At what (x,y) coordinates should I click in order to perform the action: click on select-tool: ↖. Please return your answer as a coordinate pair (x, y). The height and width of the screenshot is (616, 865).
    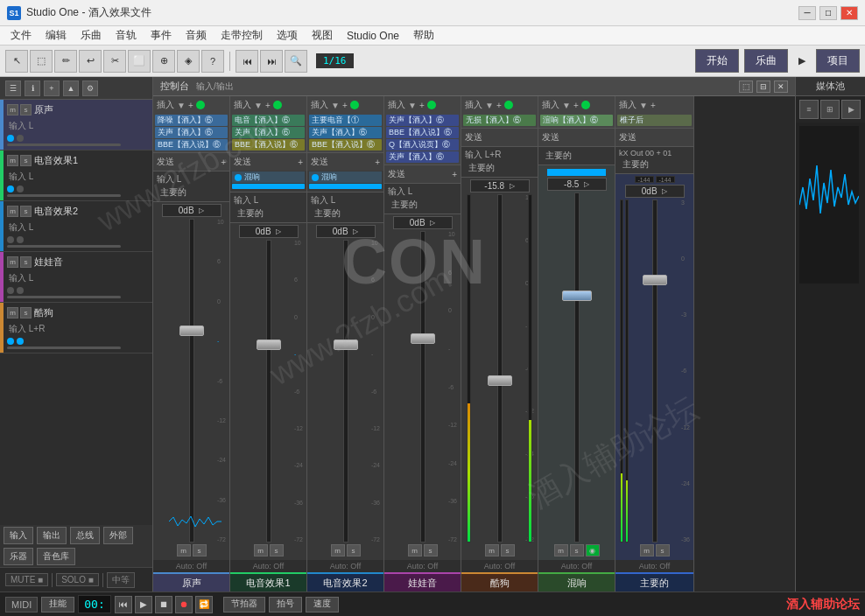
    Looking at the image, I should click on (17, 61).